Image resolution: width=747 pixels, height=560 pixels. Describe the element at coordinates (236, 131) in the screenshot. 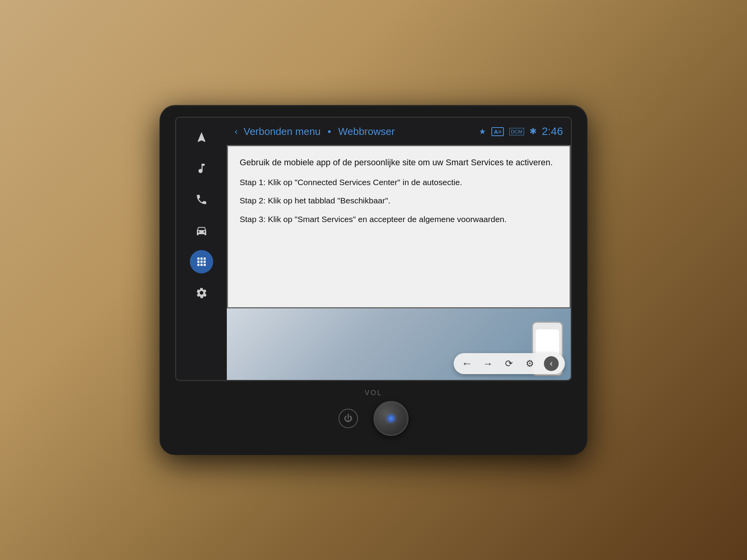

I see `back-button: ‹` at that location.